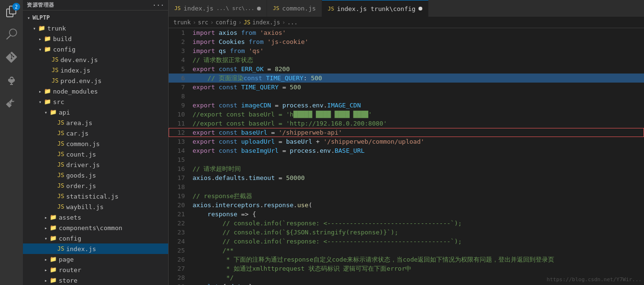  What do you see at coordinates (181, 87) in the screenshot?
I see `line-number-7: 7` at bounding box center [181, 87].